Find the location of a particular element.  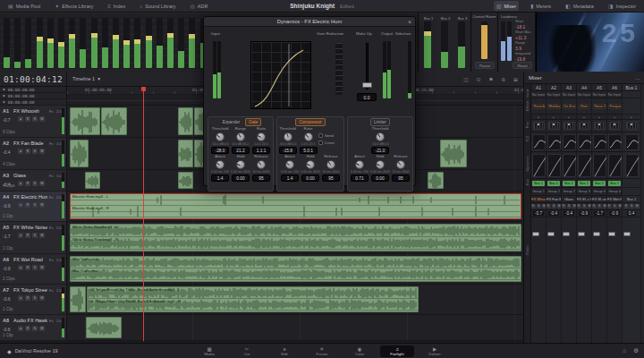

ratio-knob is located at coordinates (309, 137).